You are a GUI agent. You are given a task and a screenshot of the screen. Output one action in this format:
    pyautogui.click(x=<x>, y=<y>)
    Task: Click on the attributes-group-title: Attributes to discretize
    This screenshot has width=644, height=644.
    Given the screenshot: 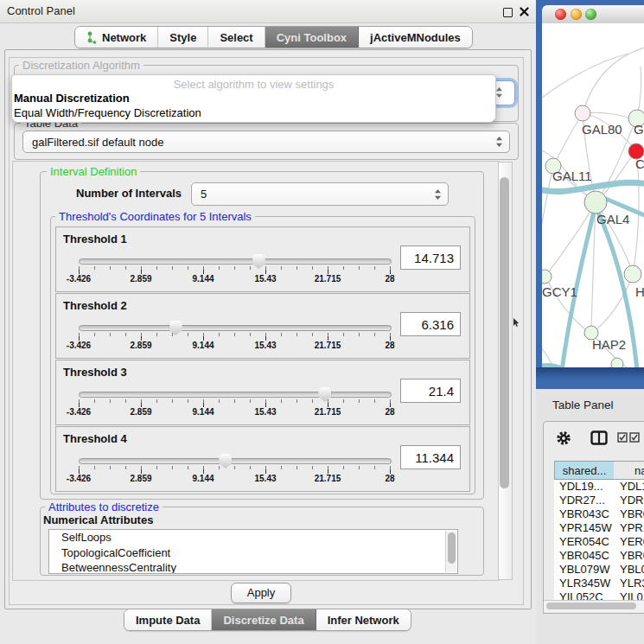 What is the action you would take?
    pyautogui.click(x=104, y=507)
    